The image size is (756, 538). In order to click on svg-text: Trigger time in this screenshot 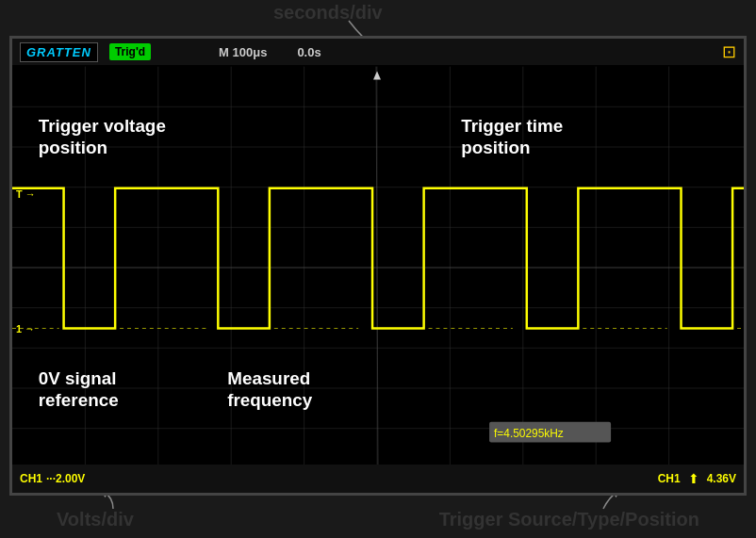, I will do `click(512, 126)`.